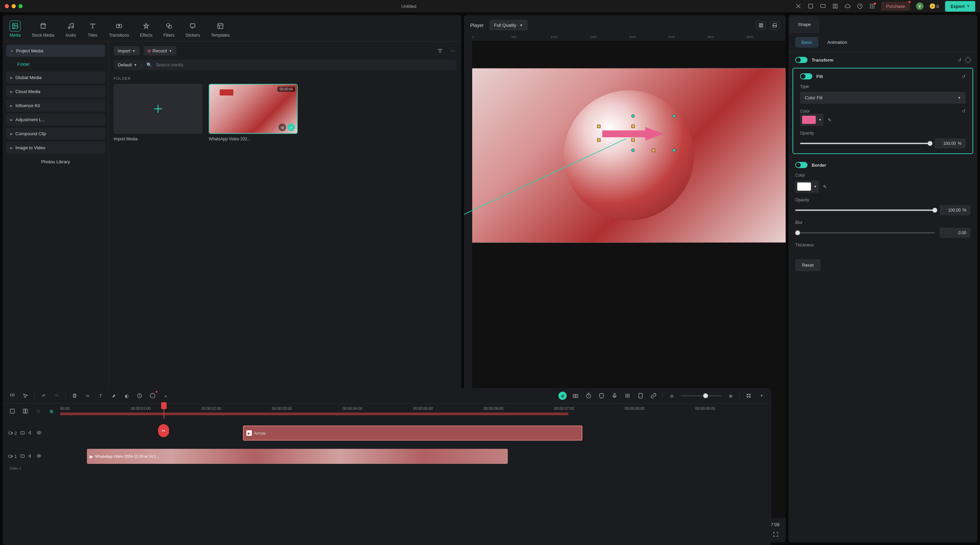 This screenshot has width=980, height=545. What do you see at coordinates (811, 6) in the screenshot?
I see `save-icon` at bounding box center [811, 6].